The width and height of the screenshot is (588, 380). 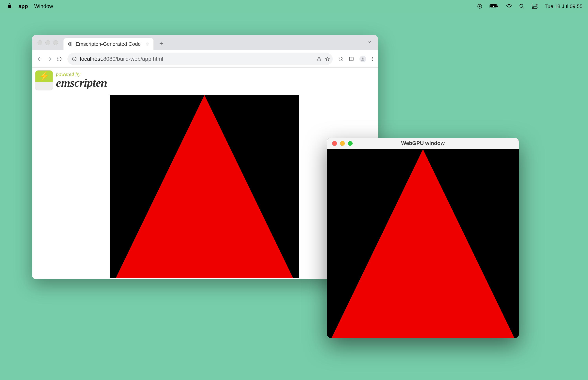 I want to click on window-traffic-lights, so click(x=48, y=42).